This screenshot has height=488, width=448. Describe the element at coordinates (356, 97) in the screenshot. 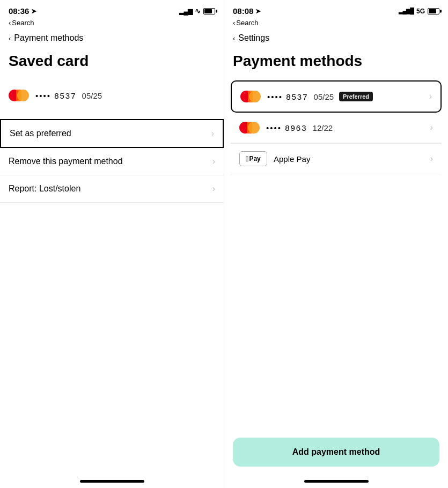

I see `preferred-badge: Preferred` at that location.